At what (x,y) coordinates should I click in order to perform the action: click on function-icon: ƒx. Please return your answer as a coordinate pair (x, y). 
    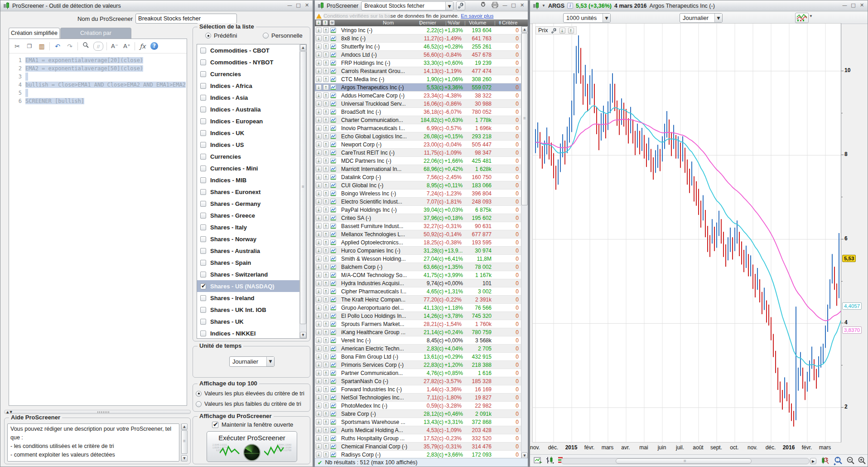
    Looking at the image, I should click on (143, 46).